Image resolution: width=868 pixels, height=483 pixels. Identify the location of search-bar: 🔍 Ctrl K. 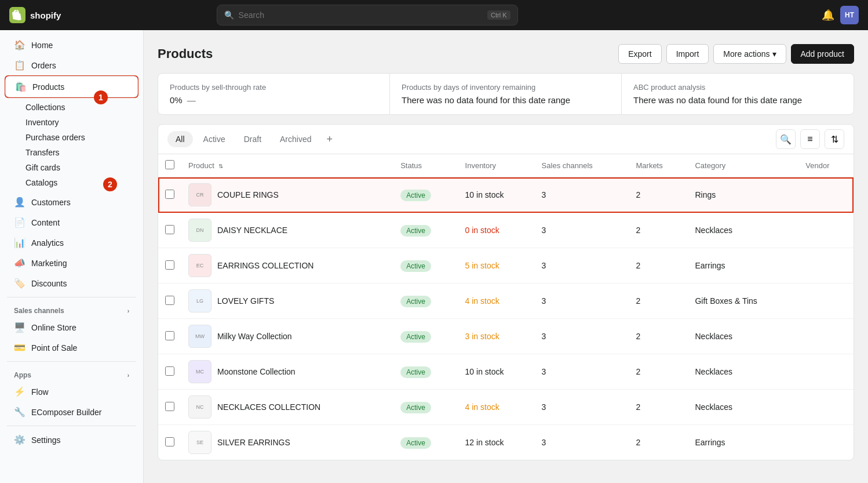
(367, 15).